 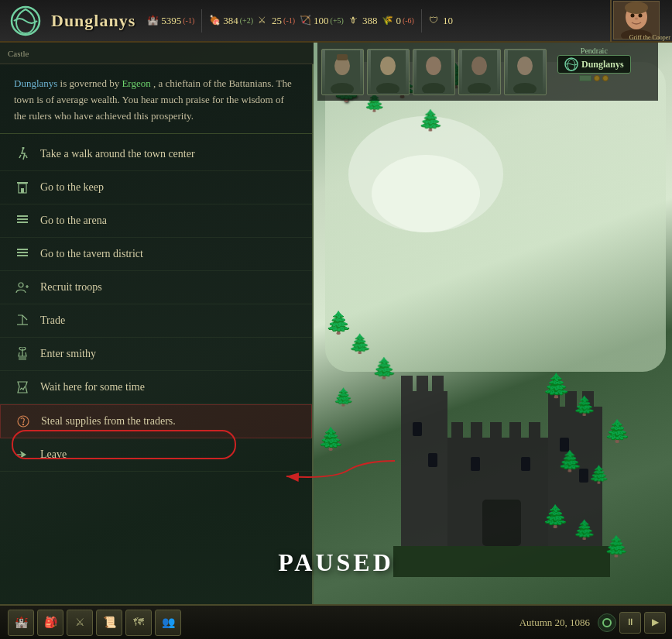 What do you see at coordinates (118, 154) in the screenshot?
I see `menu-label-walk: Take a walk around the town center` at bounding box center [118, 154].